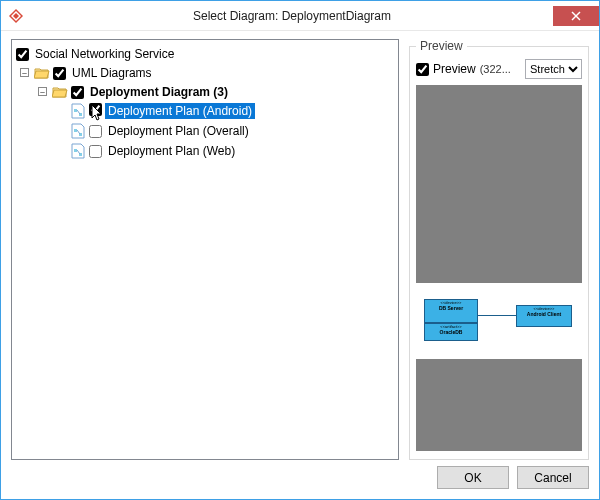 Image resolution: width=600 pixels, height=500 pixels. What do you see at coordinates (224, 92) in the screenshot?
I see `tree-node-deployment: Deployment Diagram (3)` at bounding box center [224, 92].